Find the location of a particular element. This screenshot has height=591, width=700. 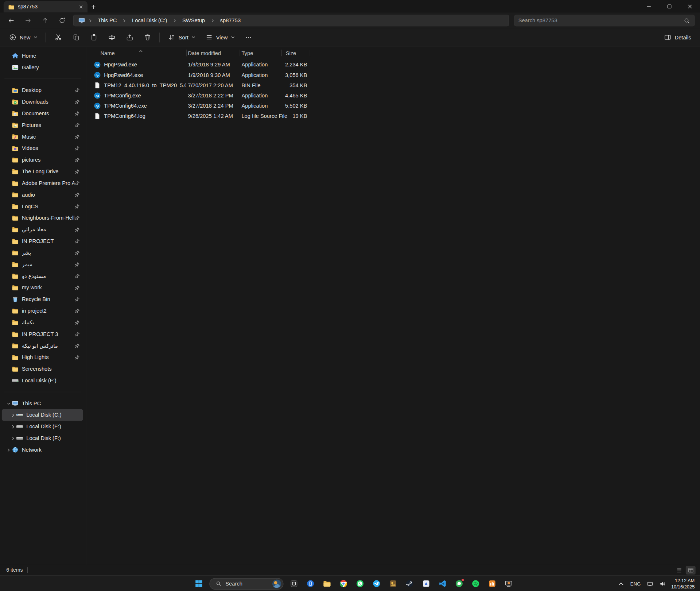

details-view-toggle is located at coordinates (691, 570).